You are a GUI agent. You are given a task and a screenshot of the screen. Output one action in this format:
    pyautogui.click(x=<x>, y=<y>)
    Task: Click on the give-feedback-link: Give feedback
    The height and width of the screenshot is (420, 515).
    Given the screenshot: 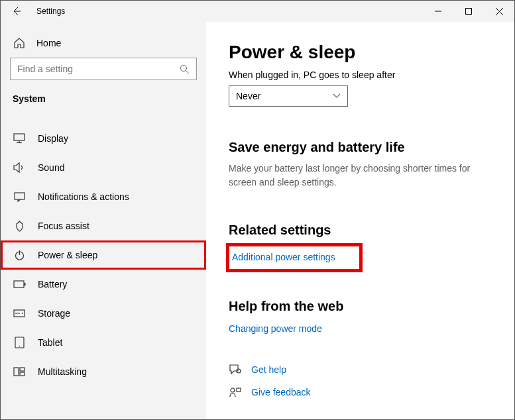 What is the action you would take?
    pyautogui.click(x=281, y=392)
    